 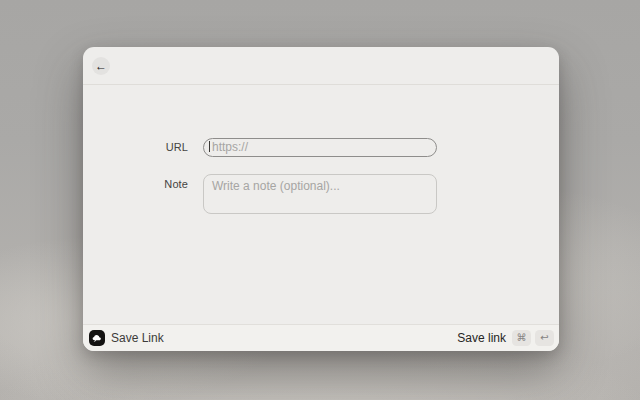 I want to click on return-key-badge: ↩, so click(x=544, y=338).